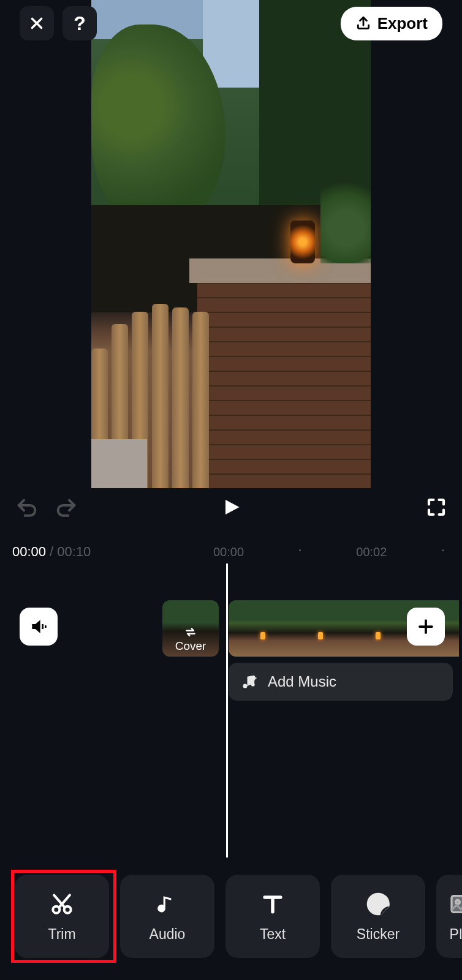  I want to click on current-time: 00:00, so click(29, 552).